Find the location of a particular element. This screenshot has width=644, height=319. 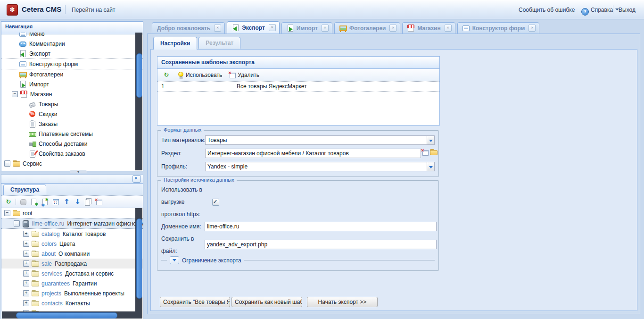

tab-structure: Структура is located at coordinates (25, 190).